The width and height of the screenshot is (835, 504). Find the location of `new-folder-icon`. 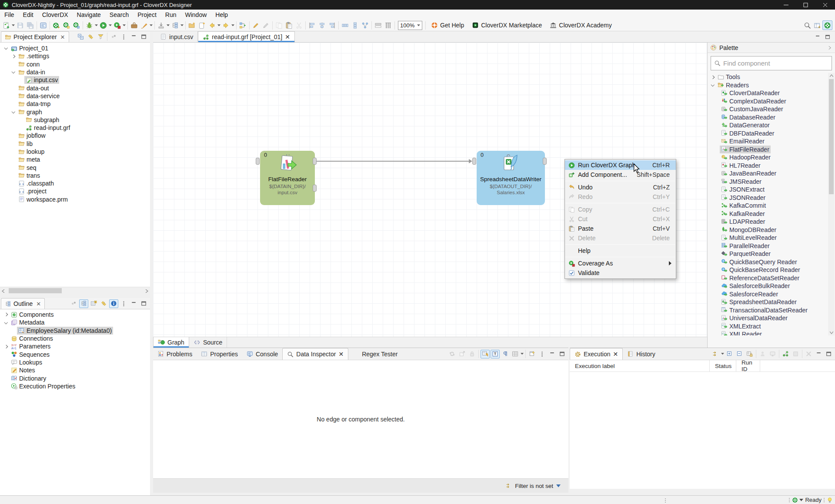

new-folder-icon is located at coordinates (192, 25).